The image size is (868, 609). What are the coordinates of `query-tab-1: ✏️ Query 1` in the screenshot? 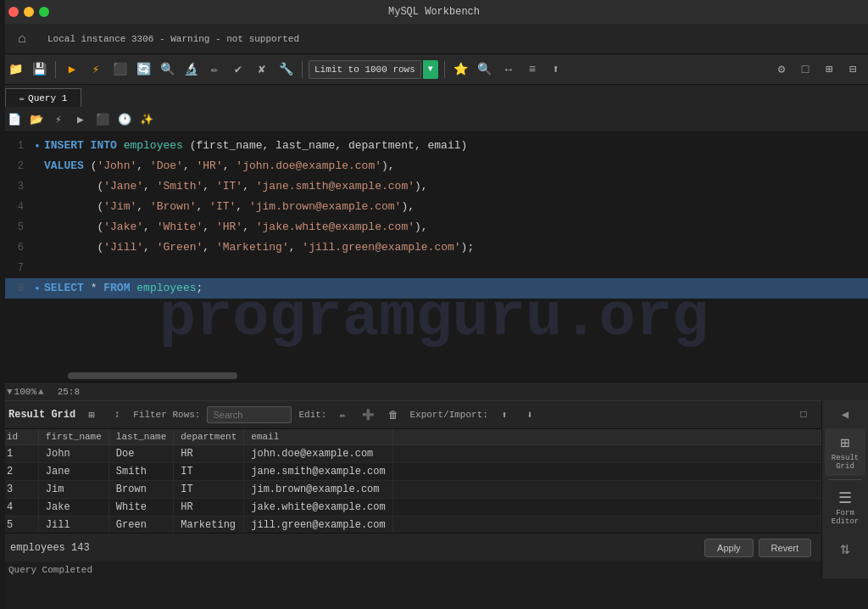 It's located at (43, 98).